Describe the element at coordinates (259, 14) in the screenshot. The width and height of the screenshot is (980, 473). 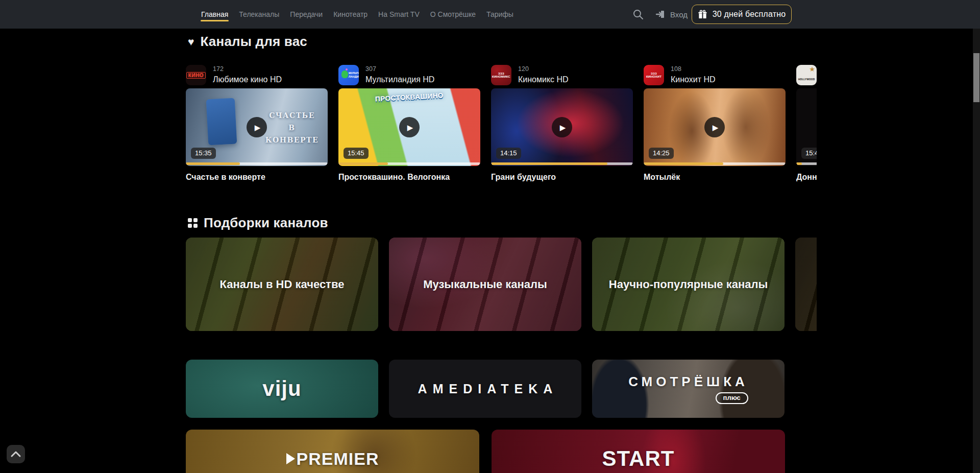
I see `nav-item-channels: Телеканалы` at that location.